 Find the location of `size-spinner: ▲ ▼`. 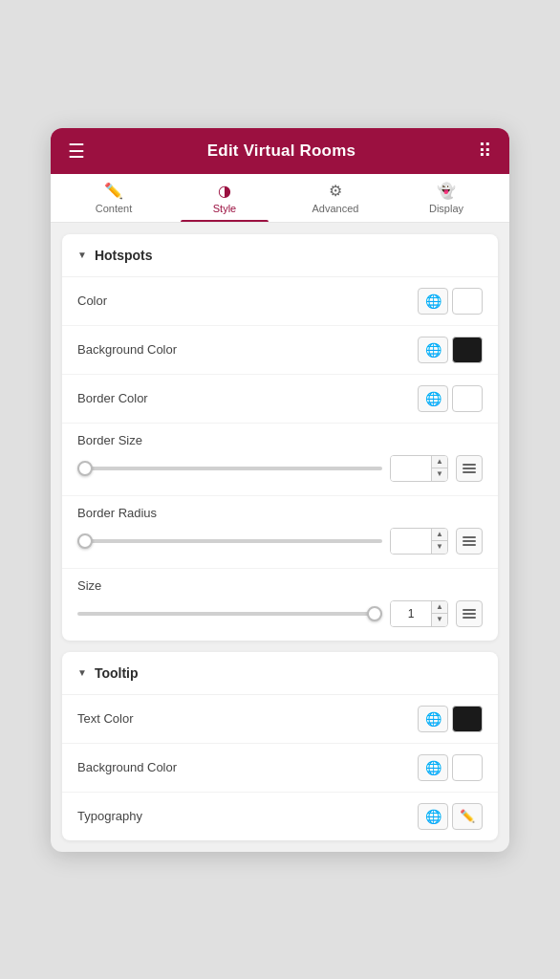

size-spinner: ▲ ▼ is located at coordinates (440, 614).